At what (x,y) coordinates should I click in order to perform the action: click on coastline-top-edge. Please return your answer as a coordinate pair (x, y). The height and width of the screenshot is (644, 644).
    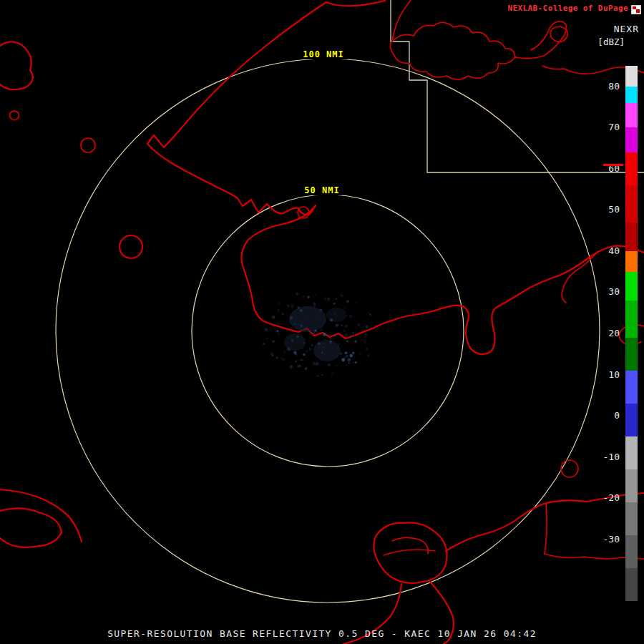
    Looking at the image, I should click on (356, 3).